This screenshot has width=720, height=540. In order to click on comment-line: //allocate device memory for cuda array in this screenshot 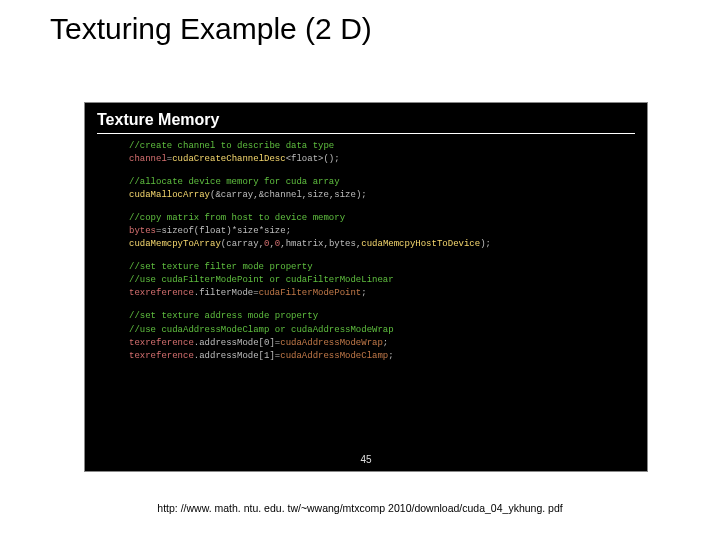, I will do `click(382, 182)`.